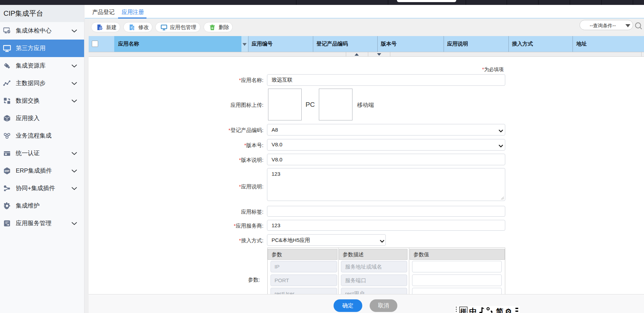 The width and height of the screenshot is (644, 313). I want to click on svg-text: 中, so click(473, 310).